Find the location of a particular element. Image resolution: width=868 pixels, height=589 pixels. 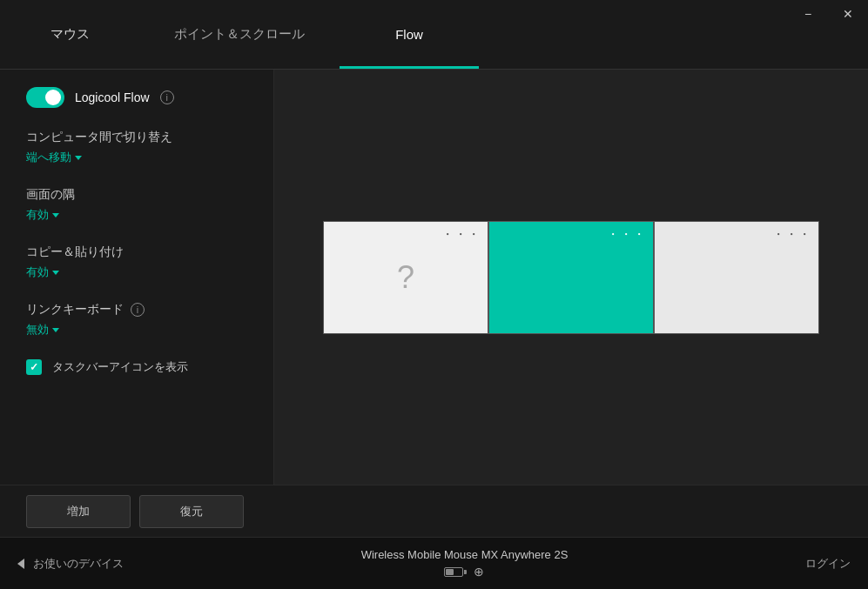

copy-paste-title: コピー＆貼り付け is located at coordinates (137, 252).